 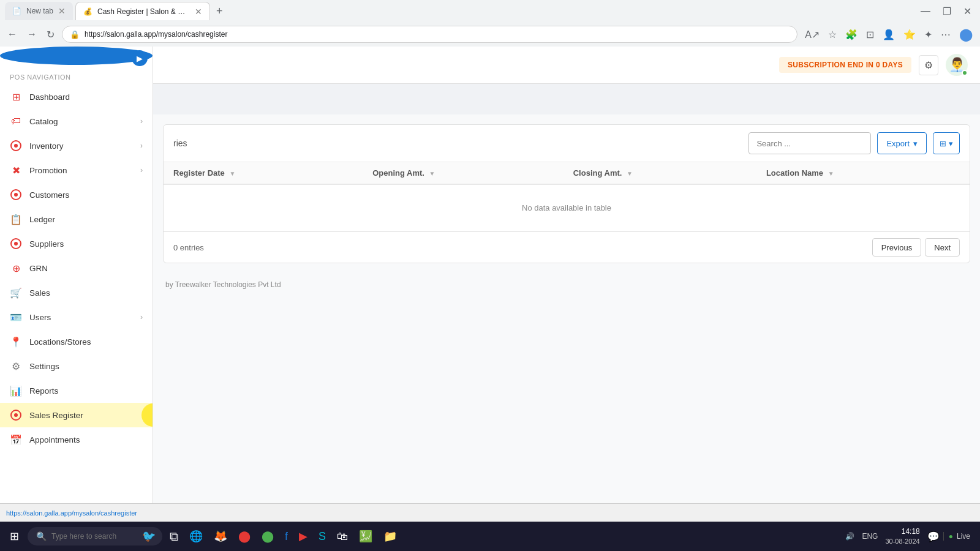 I want to click on col-label: Opening Amt., so click(x=398, y=173).